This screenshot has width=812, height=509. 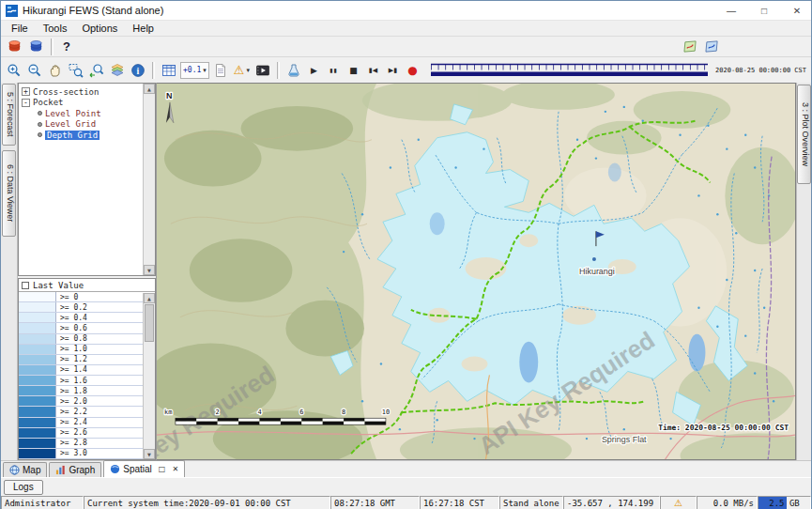 I want to click on scroll-thumb, so click(x=149, y=323).